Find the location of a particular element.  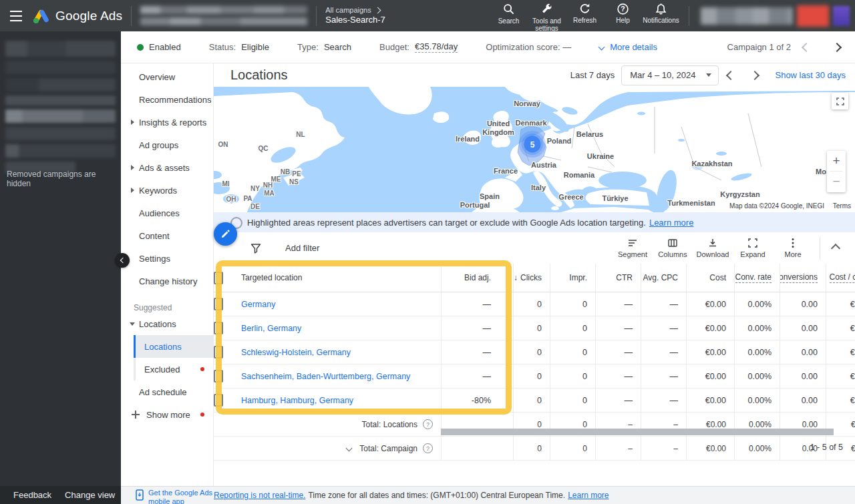

nav-item-content: Content is located at coordinates (167, 236).